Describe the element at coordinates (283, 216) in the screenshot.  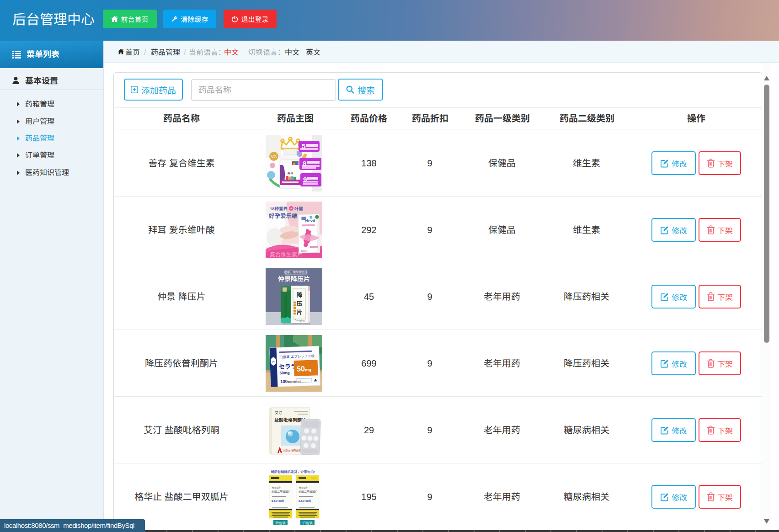
I see `svg-text: 好孕爱乐维` at that location.